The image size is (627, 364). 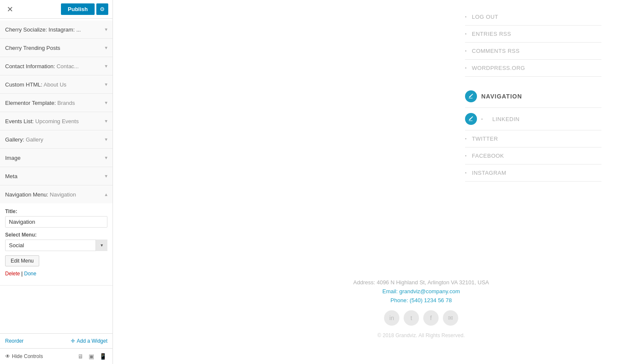 I want to click on delete-link: Delete, so click(x=13, y=274).